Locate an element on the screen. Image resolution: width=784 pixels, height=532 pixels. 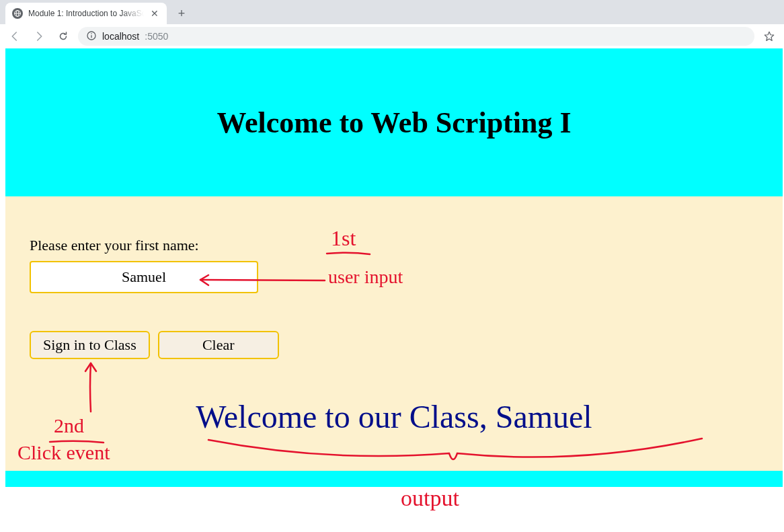
browser-toolbar: localhost:5050 is located at coordinates (392, 36).